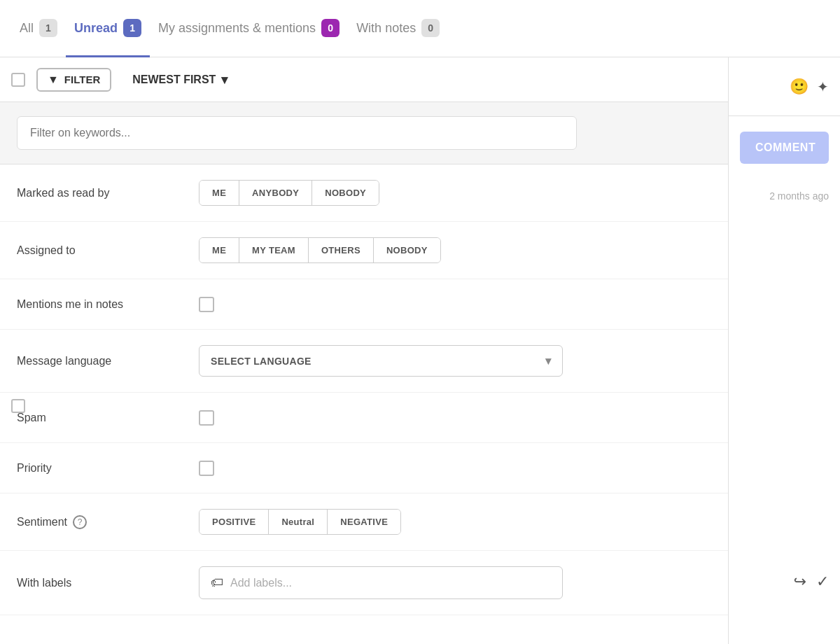  I want to click on select-all-checkbox, so click(18, 80).